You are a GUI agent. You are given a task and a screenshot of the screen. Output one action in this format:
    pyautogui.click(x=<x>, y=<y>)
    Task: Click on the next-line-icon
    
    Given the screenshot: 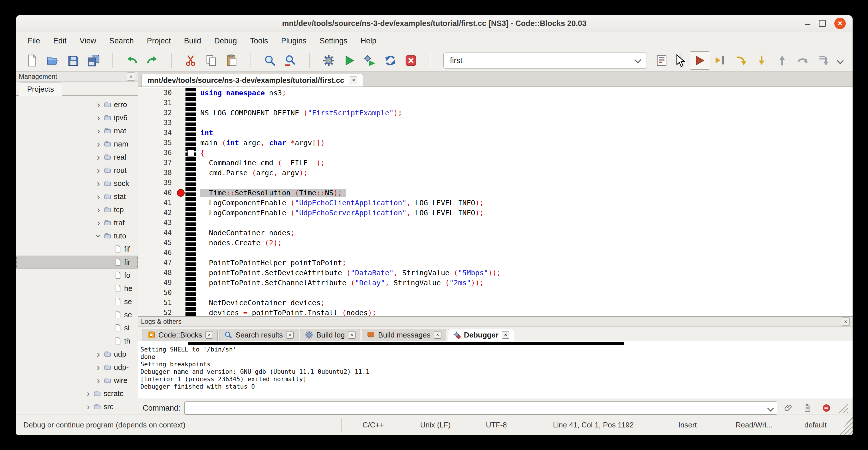 What is the action you would take?
    pyautogui.click(x=741, y=61)
    